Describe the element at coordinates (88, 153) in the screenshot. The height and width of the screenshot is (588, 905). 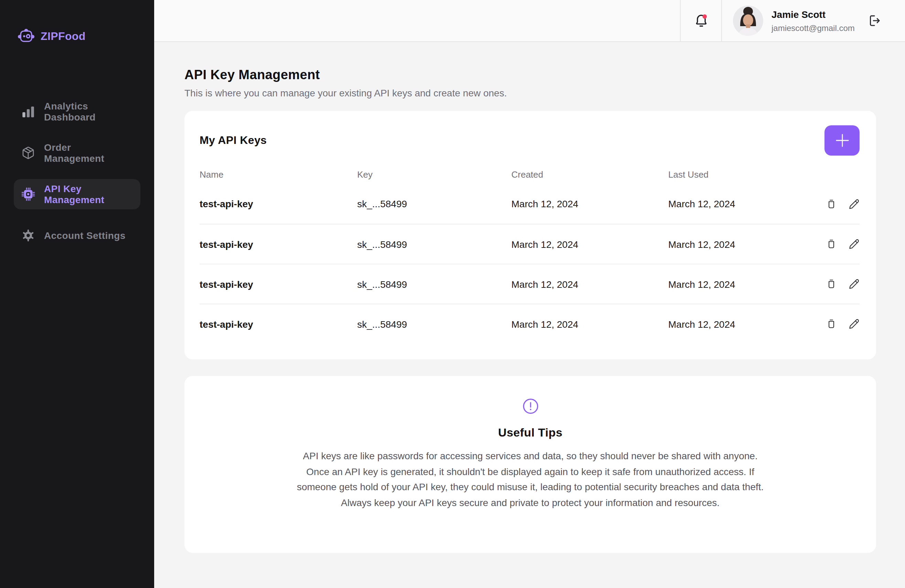
I see `sidebar-item-label: Order Management` at that location.